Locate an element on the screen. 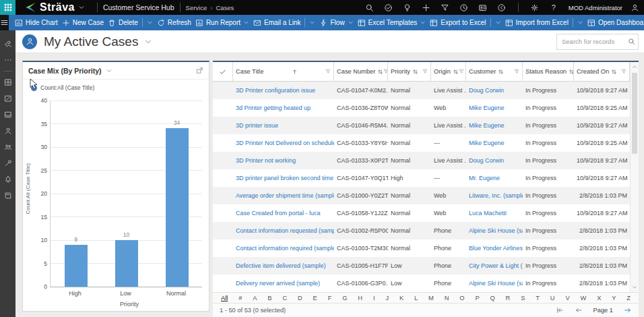 The width and height of the screenshot is (644, 317). lightbulb-icon is located at coordinates (408, 7).